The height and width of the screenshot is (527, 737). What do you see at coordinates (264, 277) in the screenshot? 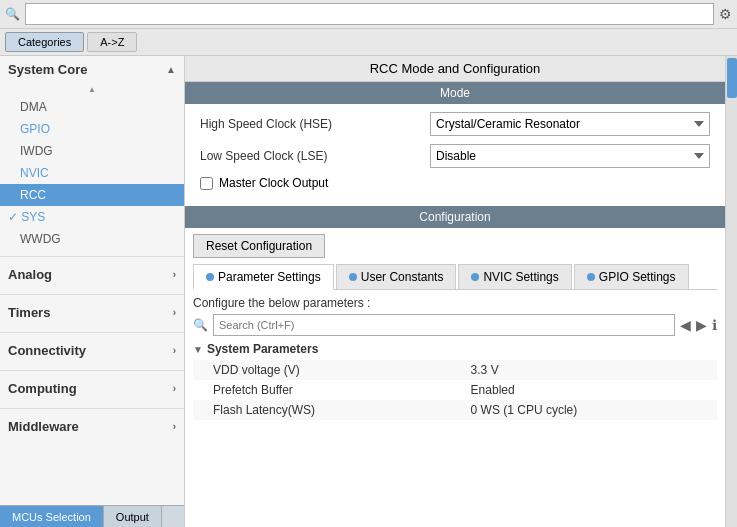
I see `tab-parameter-settings: Parameter Settings` at bounding box center [264, 277].